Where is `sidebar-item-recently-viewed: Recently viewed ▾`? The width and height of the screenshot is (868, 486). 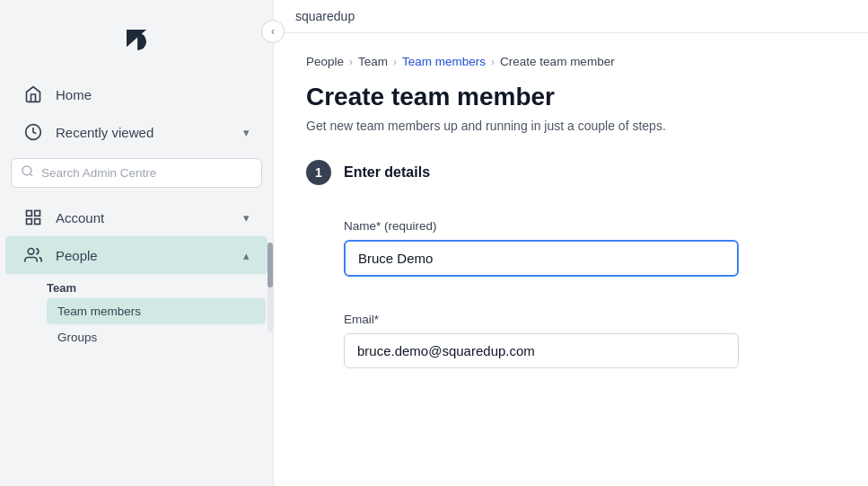 sidebar-item-recently-viewed: Recently viewed ▾ is located at coordinates (136, 132).